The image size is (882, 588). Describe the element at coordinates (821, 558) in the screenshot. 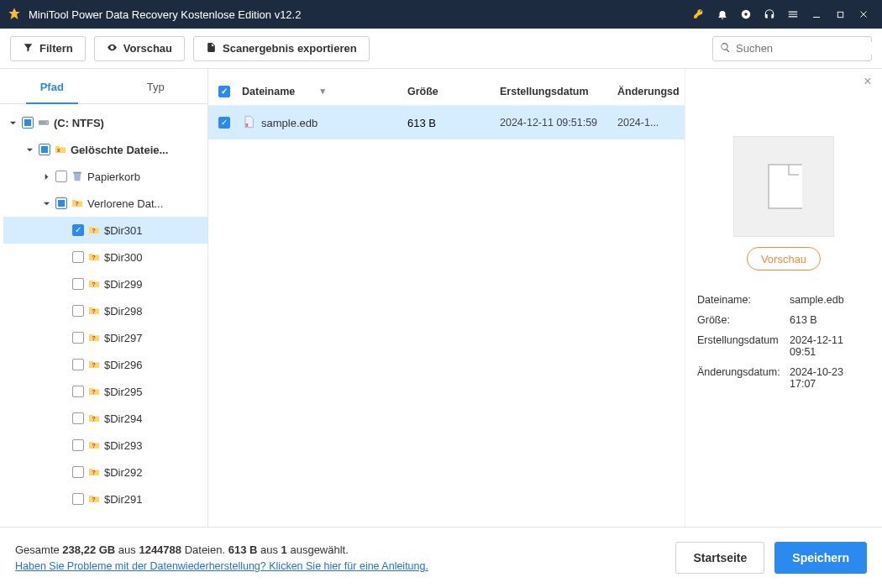

I see `save-button: Speichern` at that location.